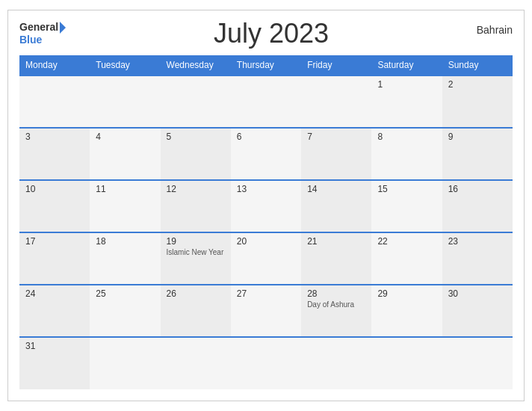  I want to click on week-row-4: 171819Islamic New Year20212223, so click(266, 259).